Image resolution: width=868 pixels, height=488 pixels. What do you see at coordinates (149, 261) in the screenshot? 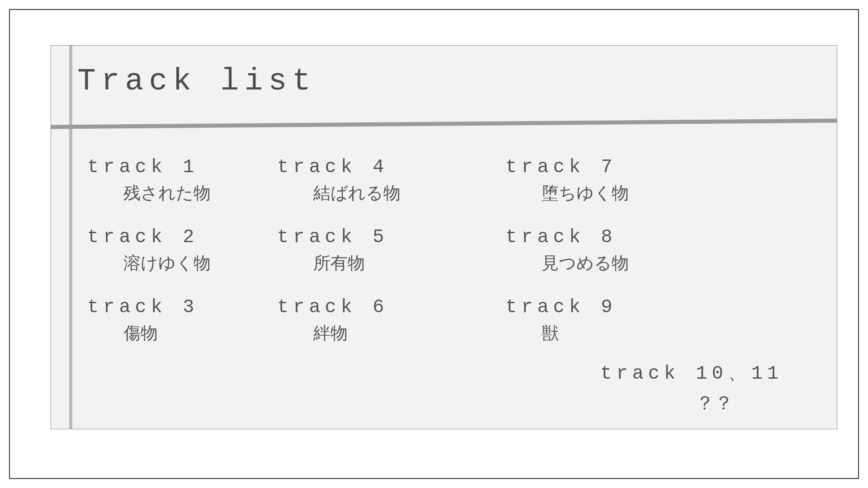
I see `track-column-1: track 1 残された物 track 2 溶けゆく物 track 3 傷物` at bounding box center [149, 261].